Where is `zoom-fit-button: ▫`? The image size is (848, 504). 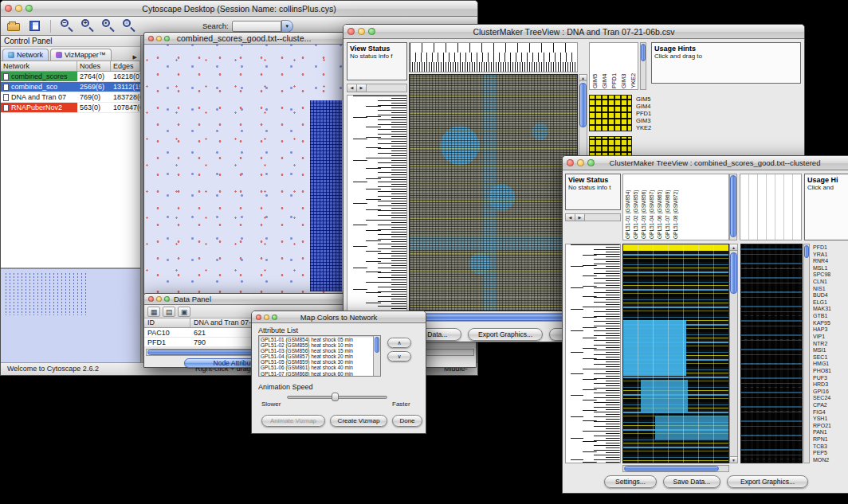
zoom-fit-button: ▫ is located at coordinates (129, 26).